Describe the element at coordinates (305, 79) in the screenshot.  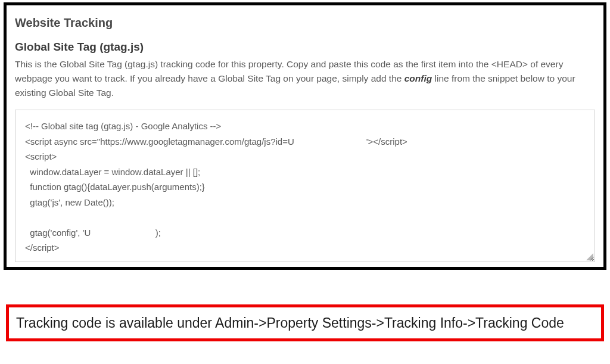
I see `description-text: This is the Global Site Tag (gtag.js) tr…` at that location.